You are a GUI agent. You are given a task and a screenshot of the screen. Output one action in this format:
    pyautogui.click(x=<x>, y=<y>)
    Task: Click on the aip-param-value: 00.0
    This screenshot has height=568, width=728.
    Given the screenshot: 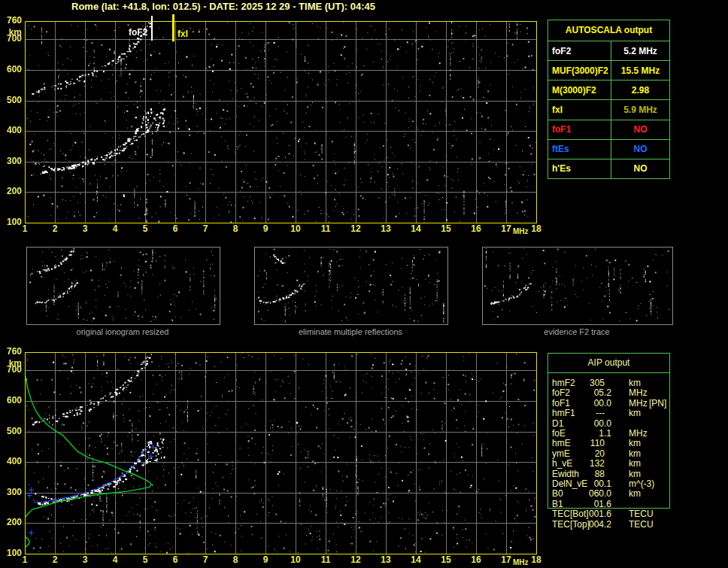 What is the action you would take?
    pyautogui.click(x=582, y=424)
    